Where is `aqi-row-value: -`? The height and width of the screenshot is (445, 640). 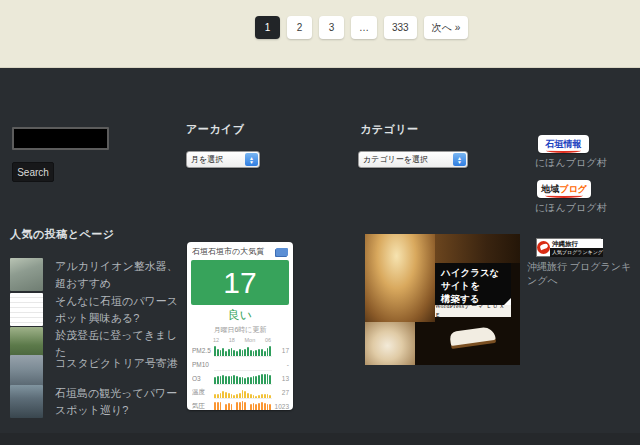
aqi-row-value: - is located at coordinates (280, 364).